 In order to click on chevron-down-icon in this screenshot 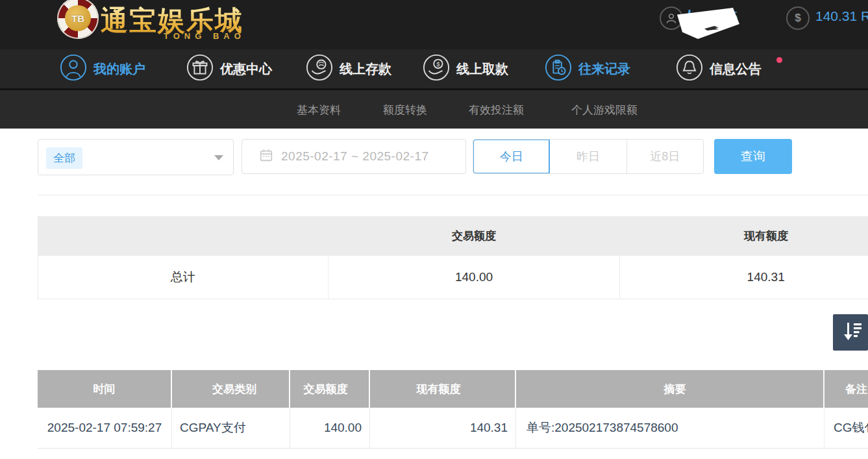, I will do `click(219, 158)`.